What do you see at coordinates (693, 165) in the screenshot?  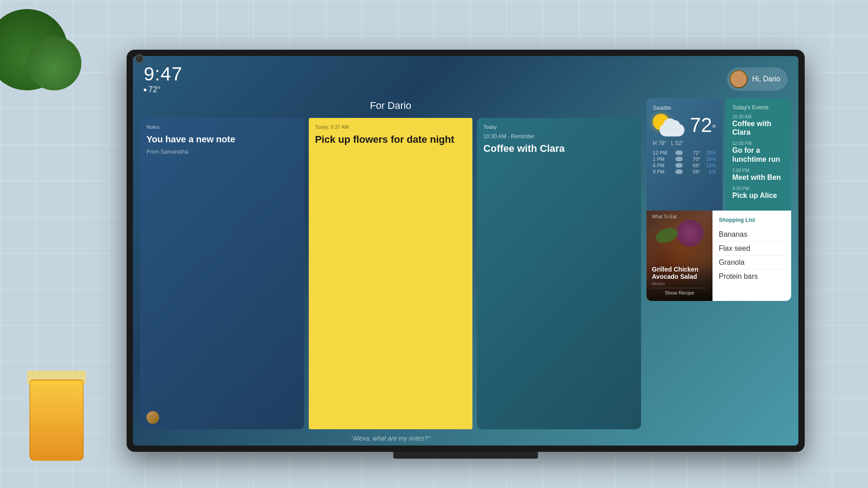 I see `forecast-temp-2: 66°` at bounding box center [693, 165].